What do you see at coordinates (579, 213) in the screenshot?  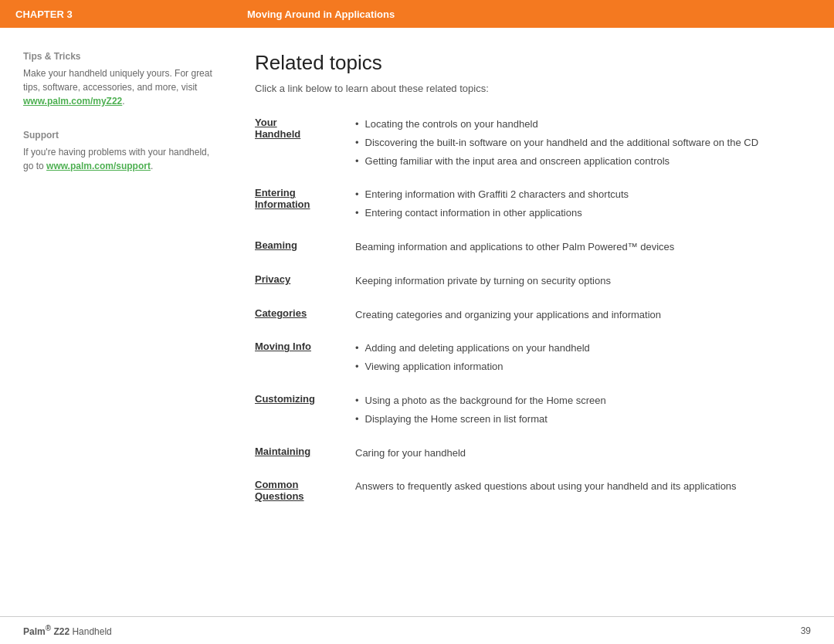 I see `bullet-item: Entering contact information in other ap…` at bounding box center [579, 213].